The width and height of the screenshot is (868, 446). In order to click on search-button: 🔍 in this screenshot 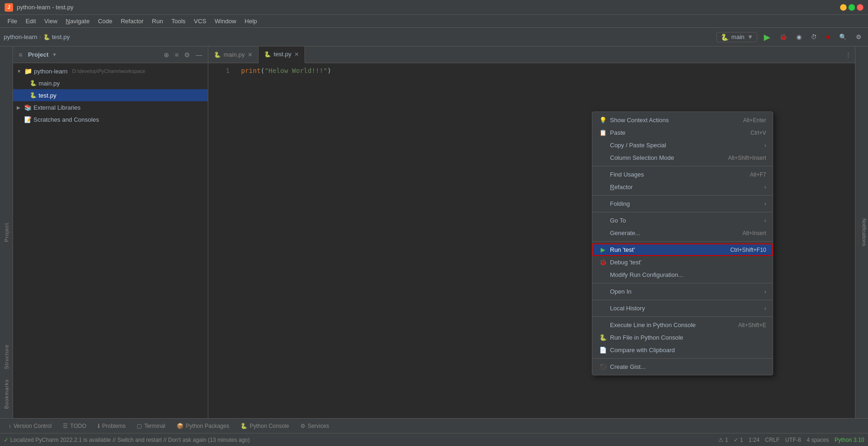, I will do `click(843, 37)`.